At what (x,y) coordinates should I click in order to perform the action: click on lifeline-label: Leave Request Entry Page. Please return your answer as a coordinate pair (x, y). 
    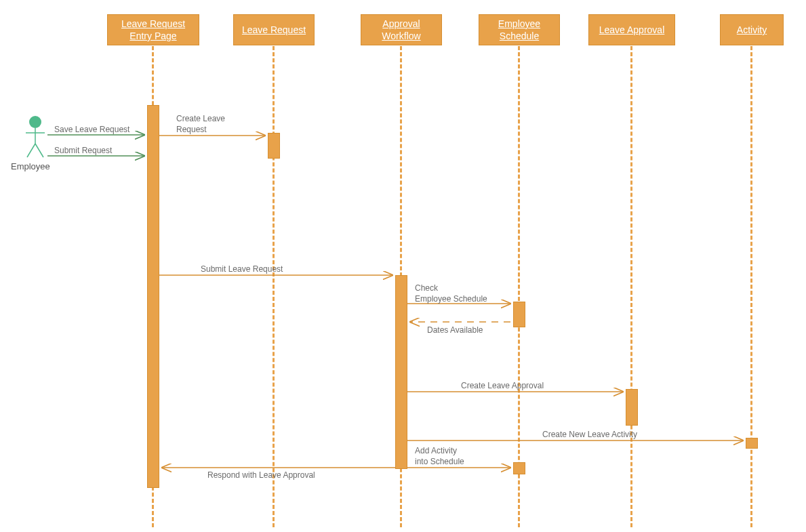
    Looking at the image, I should click on (153, 30).